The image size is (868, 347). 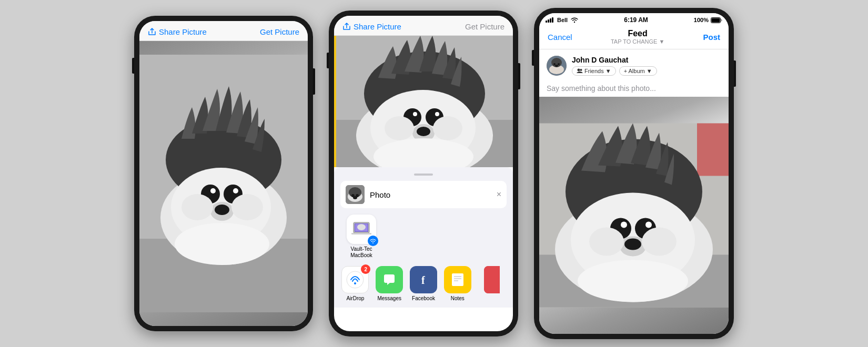 I want to click on fb-nav-bar: Cancel Feed TAP TO CHANGE ▼ Post, so click(x=634, y=37).